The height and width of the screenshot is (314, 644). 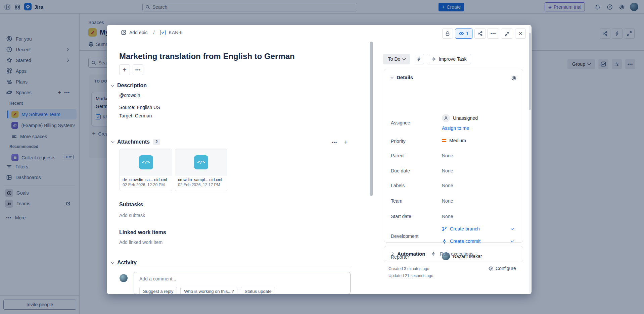 I want to click on create-commit-action: Create commit, so click(x=461, y=241).